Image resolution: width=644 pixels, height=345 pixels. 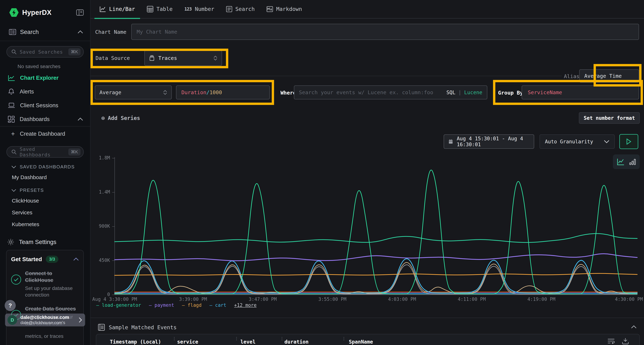 What do you see at coordinates (629, 142) in the screenshot?
I see `run-query-button` at bounding box center [629, 142].